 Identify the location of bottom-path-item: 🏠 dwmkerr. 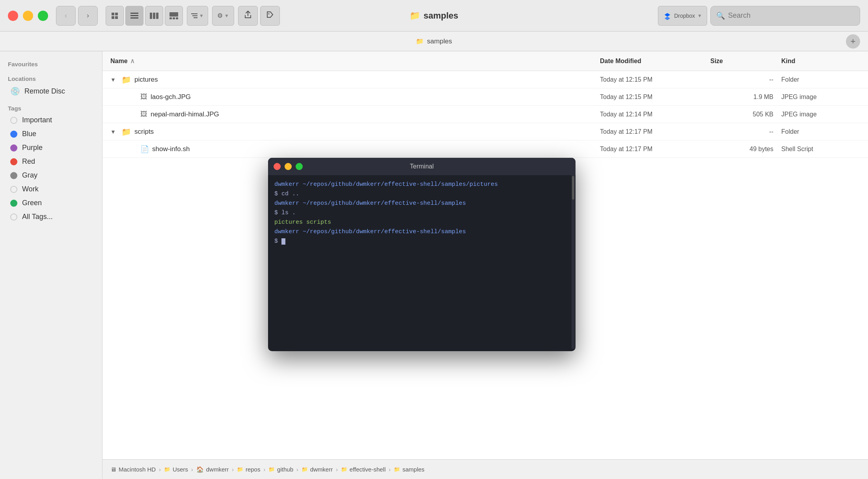
(213, 470).